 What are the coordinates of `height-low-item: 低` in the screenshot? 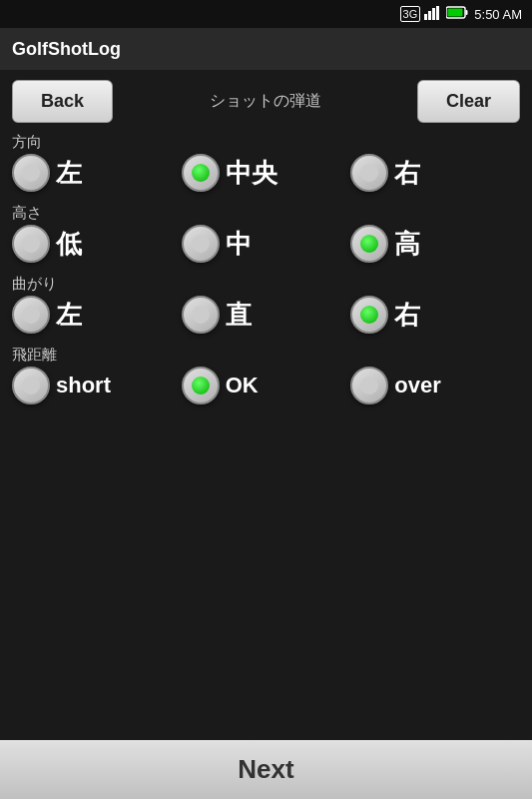 It's located at (97, 244).